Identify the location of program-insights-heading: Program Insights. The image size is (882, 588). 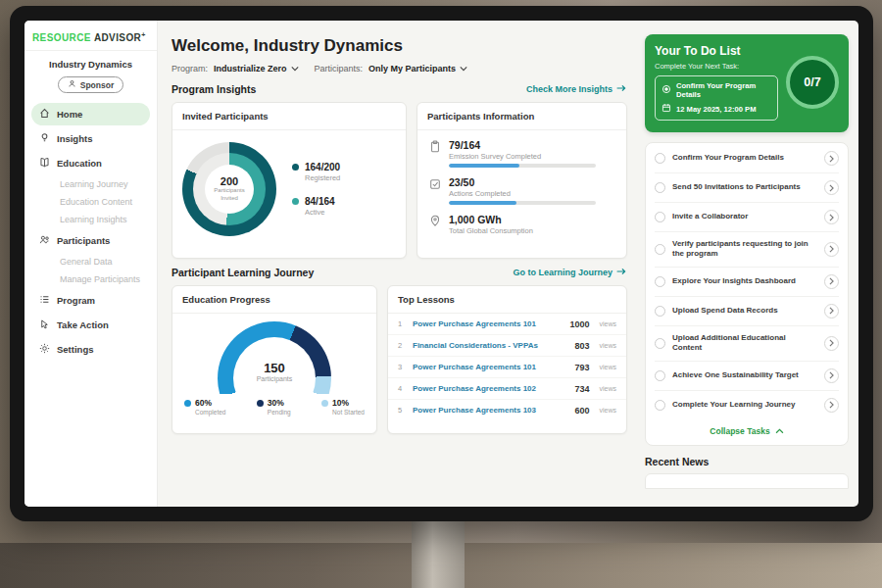
(214, 89).